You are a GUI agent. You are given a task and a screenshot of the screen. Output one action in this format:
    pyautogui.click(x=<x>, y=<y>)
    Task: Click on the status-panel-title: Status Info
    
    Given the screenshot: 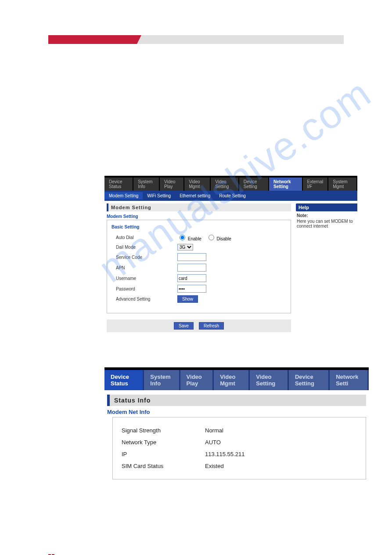 What is the action you would take?
    pyautogui.click(x=237, y=400)
    